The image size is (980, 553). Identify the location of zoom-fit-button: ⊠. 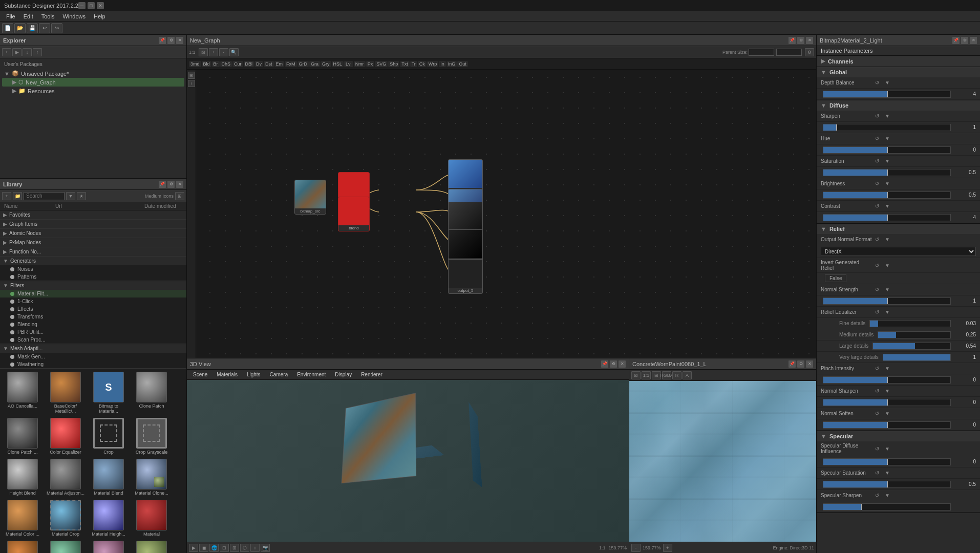
(203, 52).